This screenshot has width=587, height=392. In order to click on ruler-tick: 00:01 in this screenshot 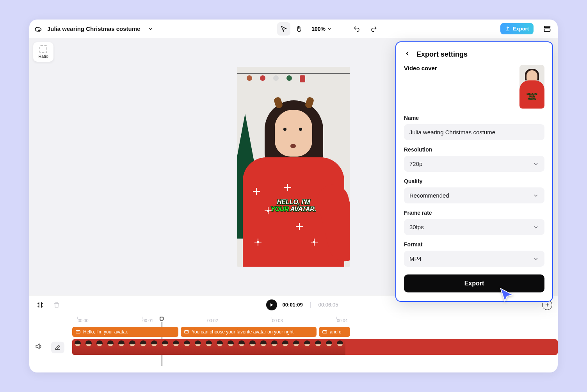, I will do `click(148, 321)`.